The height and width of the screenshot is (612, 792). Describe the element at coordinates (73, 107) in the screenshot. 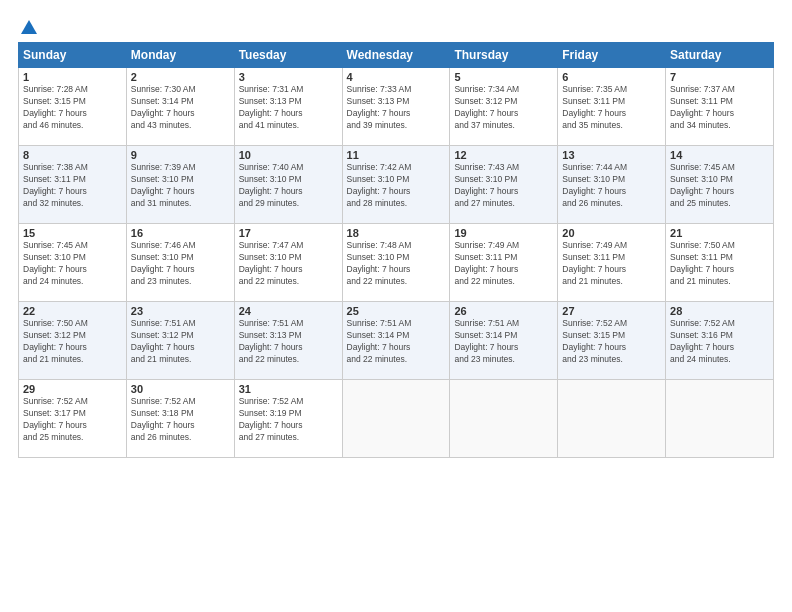

I see `calendar-day-cell: 1Sunrise: 7:28 AM Sunset: 3:15 PM Daylig…` at that location.